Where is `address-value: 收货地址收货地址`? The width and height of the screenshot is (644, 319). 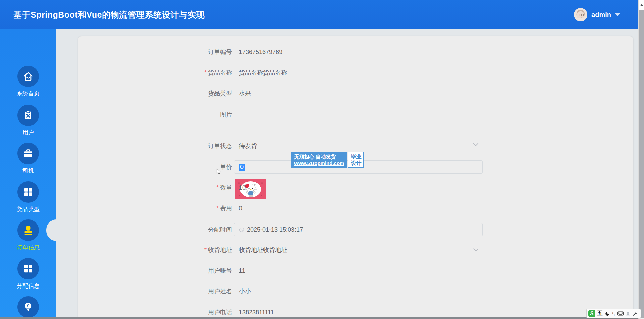 address-value: 收货地址收货地址 is located at coordinates (263, 250).